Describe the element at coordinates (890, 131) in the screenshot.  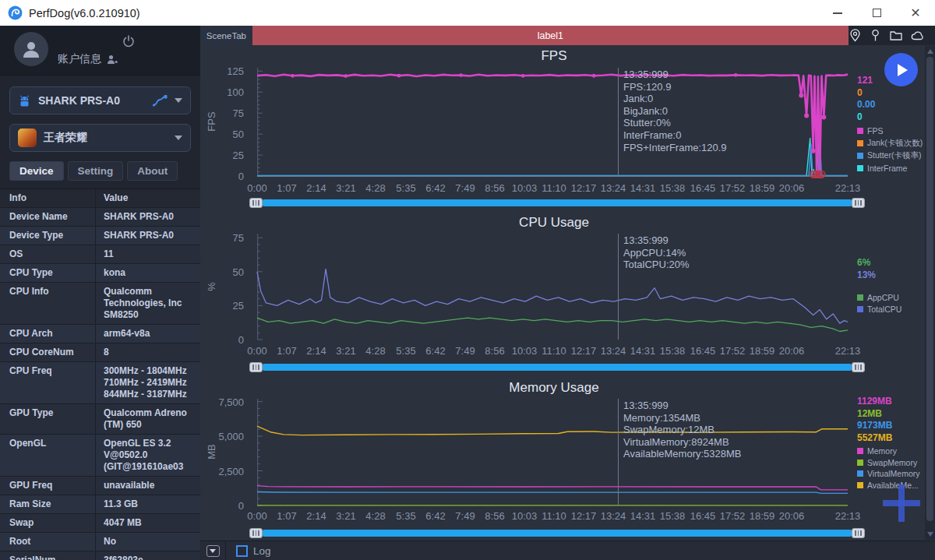
I see `legend-item: FPS` at that location.